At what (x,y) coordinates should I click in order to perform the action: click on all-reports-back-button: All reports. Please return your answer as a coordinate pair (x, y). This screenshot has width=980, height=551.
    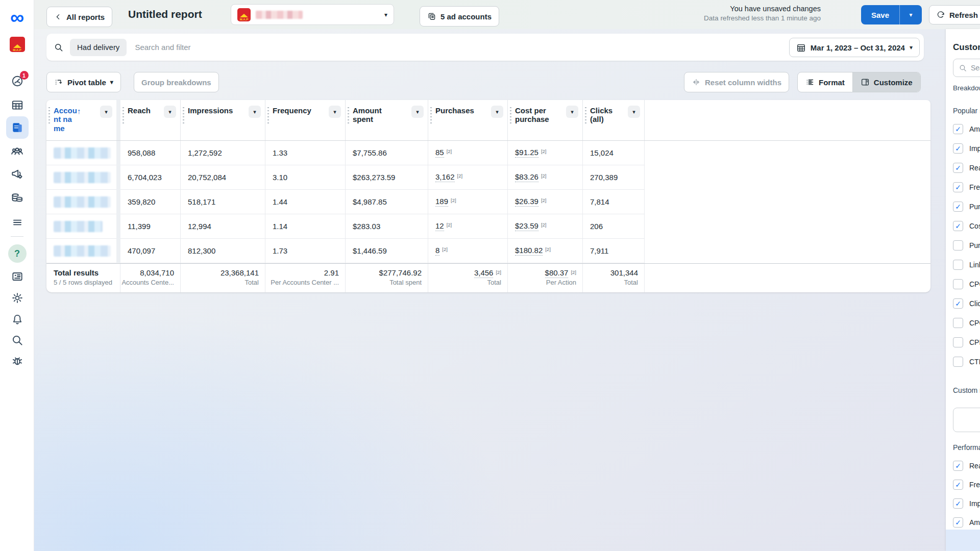
    Looking at the image, I should click on (80, 17).